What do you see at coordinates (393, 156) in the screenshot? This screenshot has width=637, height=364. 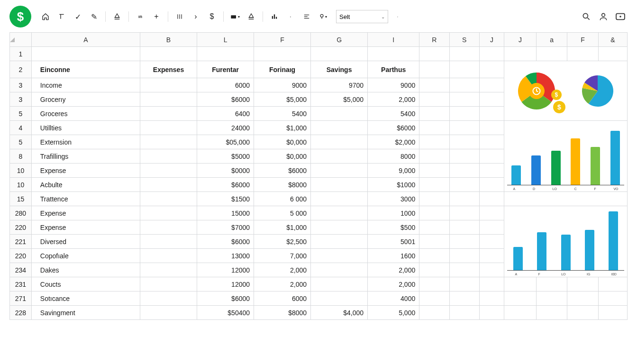 I see `cell: 8000` at bounding box center [393, 156].